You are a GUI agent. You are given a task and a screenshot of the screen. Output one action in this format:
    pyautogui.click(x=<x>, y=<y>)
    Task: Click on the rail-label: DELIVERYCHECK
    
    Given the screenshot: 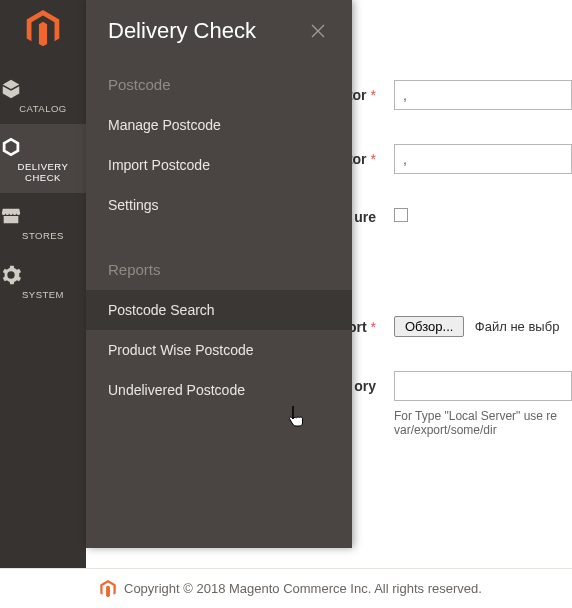 What is the action you would take?
    pyautogui.click(x=43, y=172)
    